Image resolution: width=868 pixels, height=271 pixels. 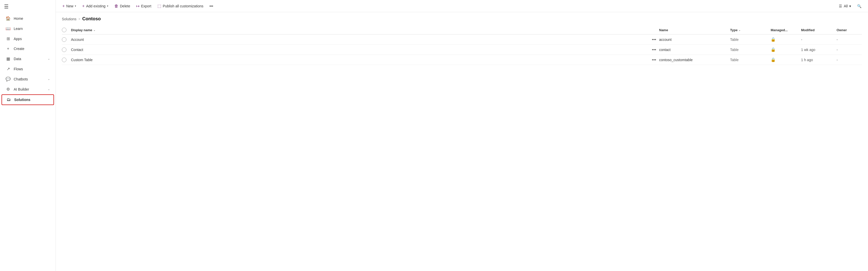 What do you see at coordinates (819, 60) in the screenshot?
I see `row-modified-2: 1 h ago` at bounding box center [819, 60].